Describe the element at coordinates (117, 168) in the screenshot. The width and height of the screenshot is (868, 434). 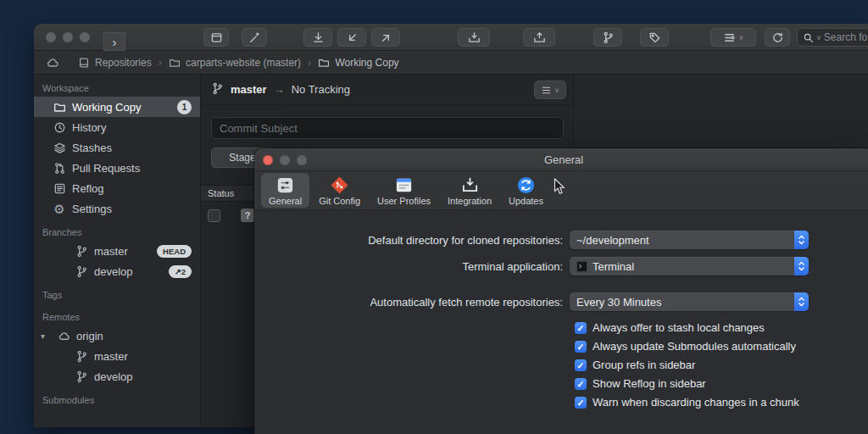
I see `sidebar-item-pull-requests: Pull Requests` at that location.